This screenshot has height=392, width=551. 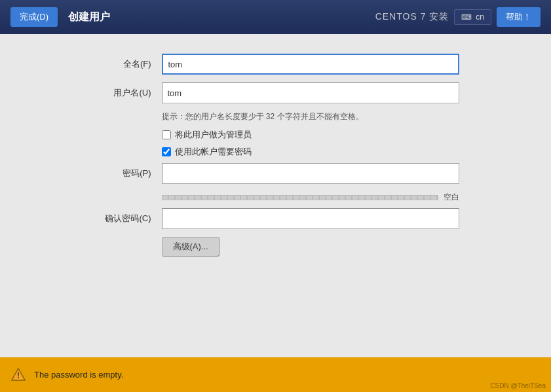 What do you see at coordinates (276, 135) in the screenshot?
I see `admin-checkbox-row: 将此用户做为管理员` at bounding box center [276, 135].